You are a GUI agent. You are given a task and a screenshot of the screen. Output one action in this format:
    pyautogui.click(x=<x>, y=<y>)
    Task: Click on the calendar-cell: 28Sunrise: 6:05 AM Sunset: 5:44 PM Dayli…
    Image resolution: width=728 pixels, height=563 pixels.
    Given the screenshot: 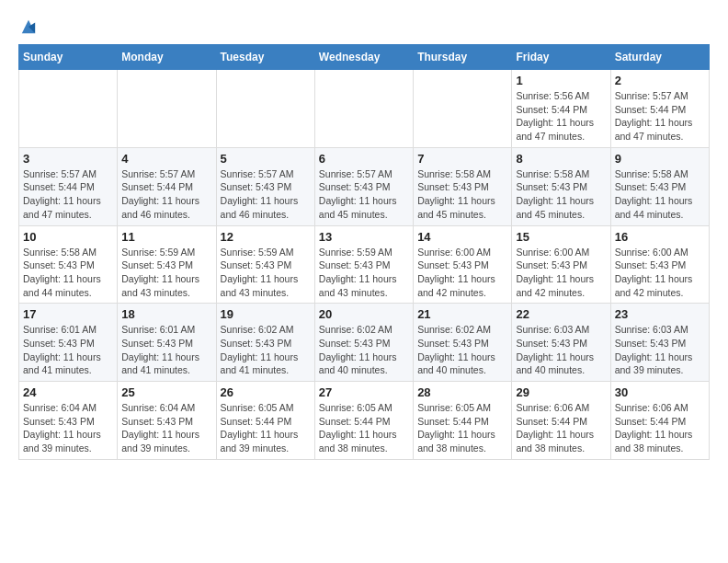 What is the action you would take?
    pyautogui.click(x=463, y=421)
    